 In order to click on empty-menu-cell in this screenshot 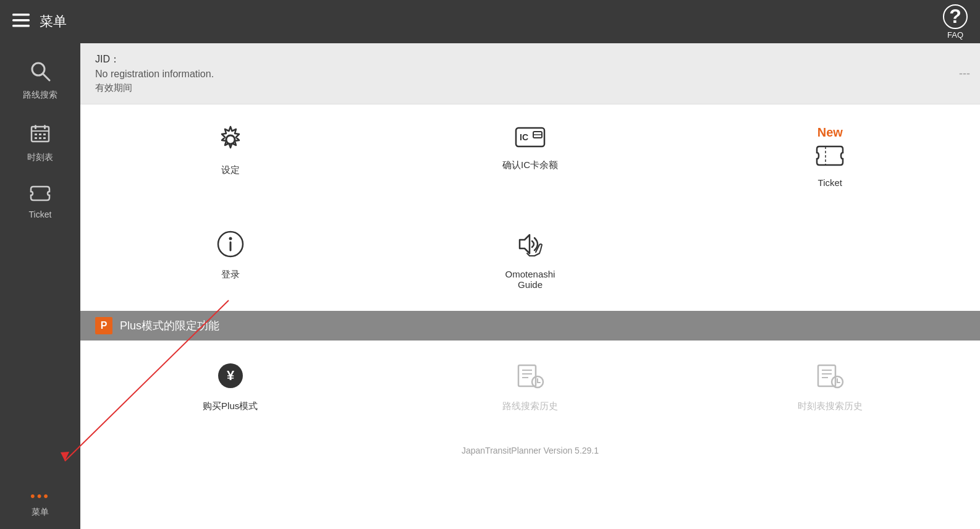, I will do `click(830, 260)`.